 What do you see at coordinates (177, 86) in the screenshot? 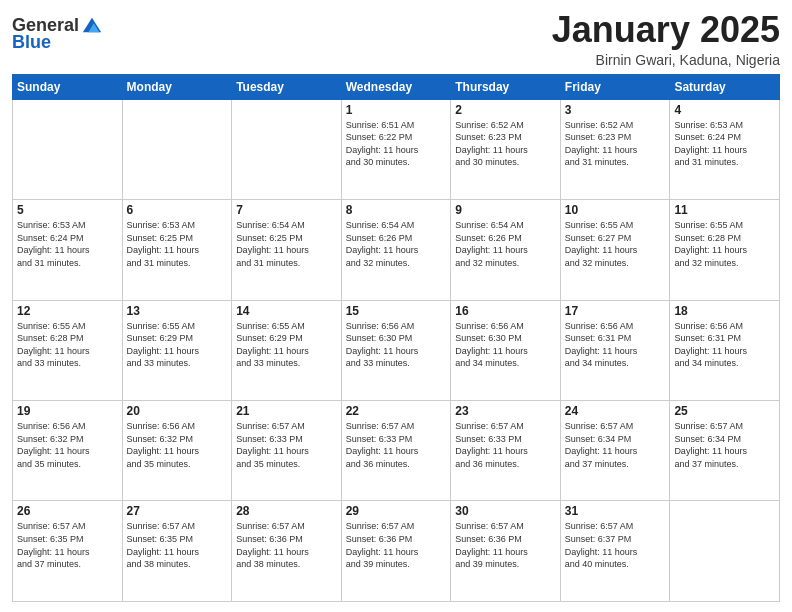
I see `weekday-header-monday: Monday` at bounding box center [177, 86].